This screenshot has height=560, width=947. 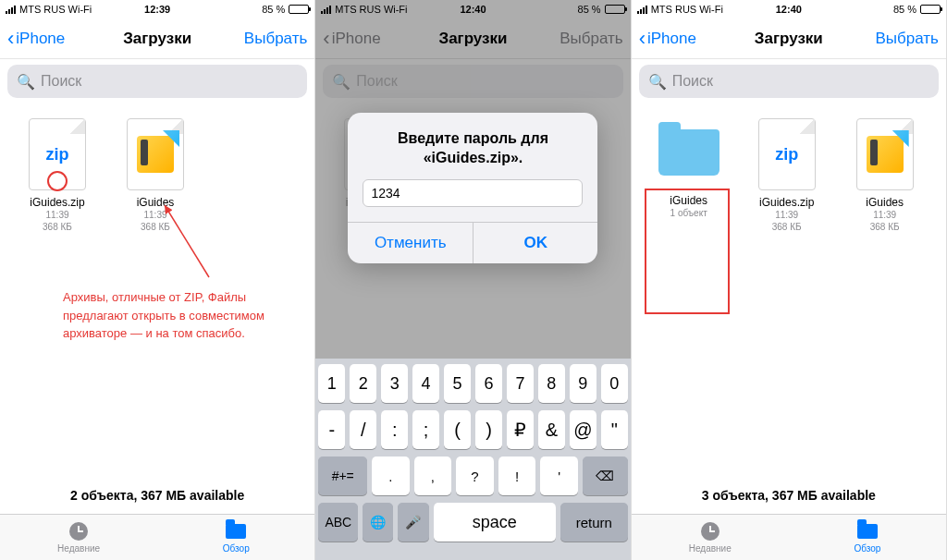 I want to click on backspace-icon: ⌫, so click(x=605, y=476).